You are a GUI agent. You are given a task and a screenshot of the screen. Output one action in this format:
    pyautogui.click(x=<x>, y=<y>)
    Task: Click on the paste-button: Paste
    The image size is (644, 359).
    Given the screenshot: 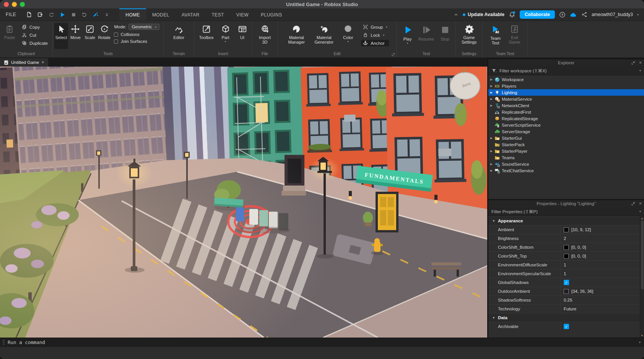 What is the action you would take?
    pyautogui.click(x=10, y=31)
    